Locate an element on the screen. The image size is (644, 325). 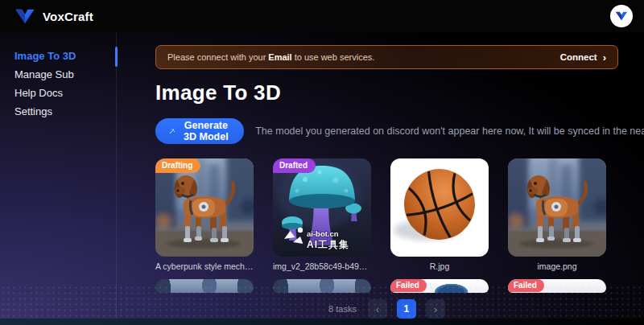
card-thumbnail: Drafting is located at coordinates (204, 208).